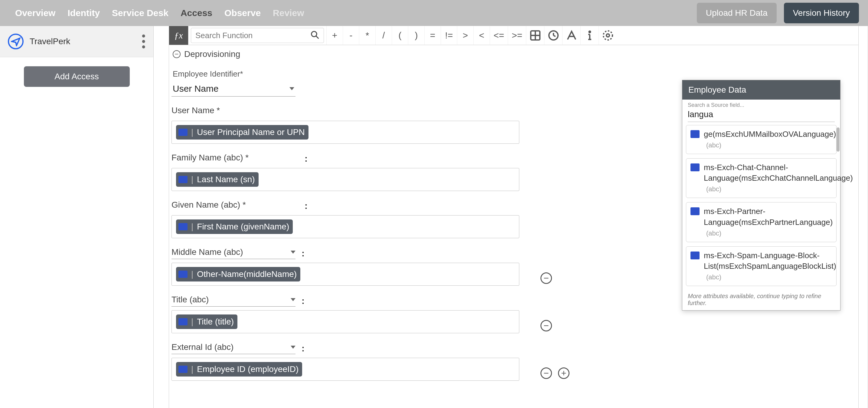  I want to click on title-input: | Title (title), so click(345, 322).